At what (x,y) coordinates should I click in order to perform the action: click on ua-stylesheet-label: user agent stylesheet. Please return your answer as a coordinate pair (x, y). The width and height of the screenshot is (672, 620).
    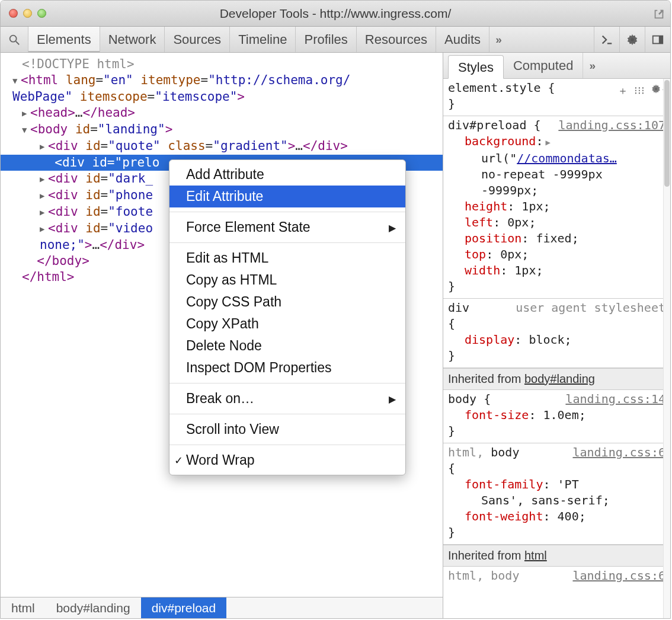
    Looking at the image, I should click on (590, 308).